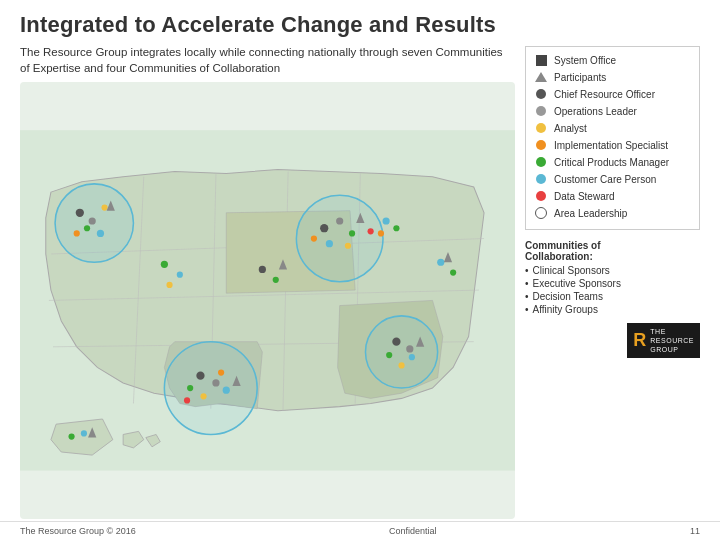  Describe the element at coordinates (605, 180) in the screenshot. I see `legend-label-customer-care-person: Customer Care Person` at that location.